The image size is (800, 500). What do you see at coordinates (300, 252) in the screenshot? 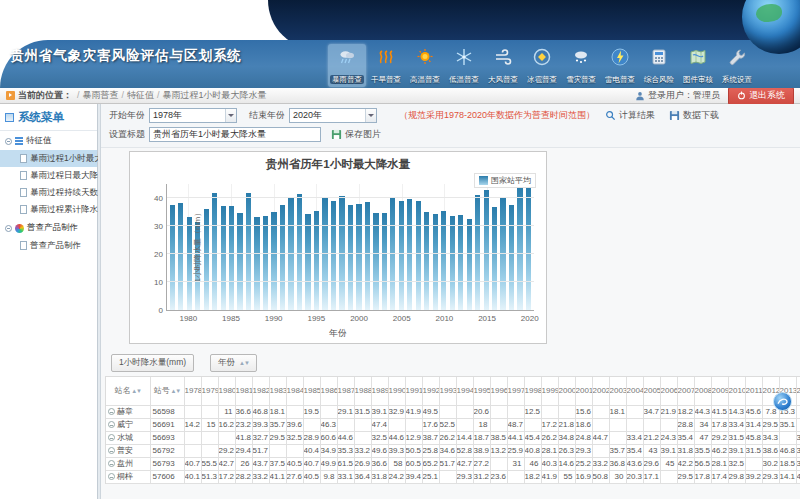
I see `bar-1993` at bounding box center [300, 252].